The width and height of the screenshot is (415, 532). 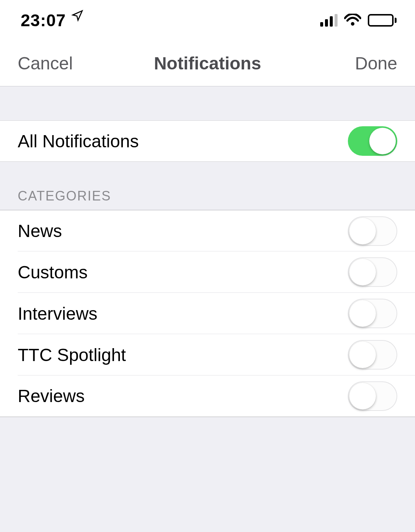 I want to click on status-left: 23:07, so click(x=52, y=20).